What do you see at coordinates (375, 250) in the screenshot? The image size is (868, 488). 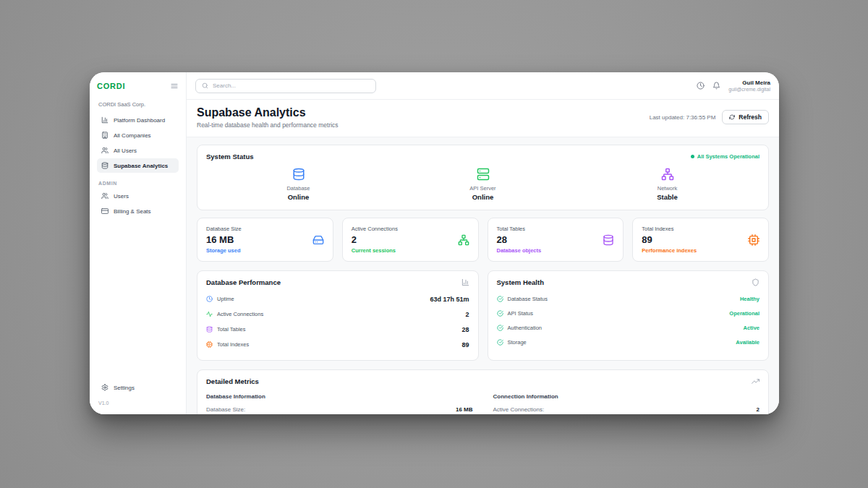 I see `stat-sublabel: Current sessions` at bounding box center [375, 250].